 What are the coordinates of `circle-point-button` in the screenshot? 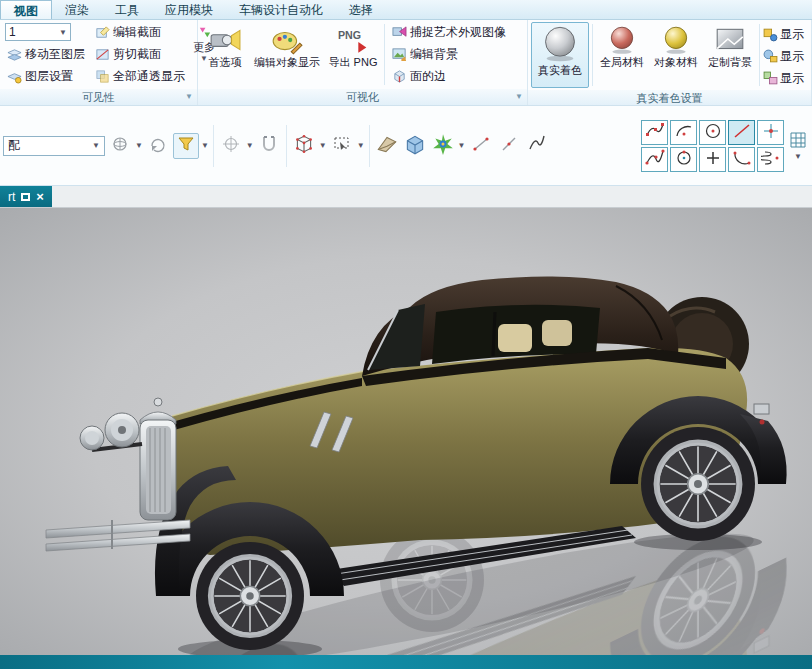 It's located at (684, 160).